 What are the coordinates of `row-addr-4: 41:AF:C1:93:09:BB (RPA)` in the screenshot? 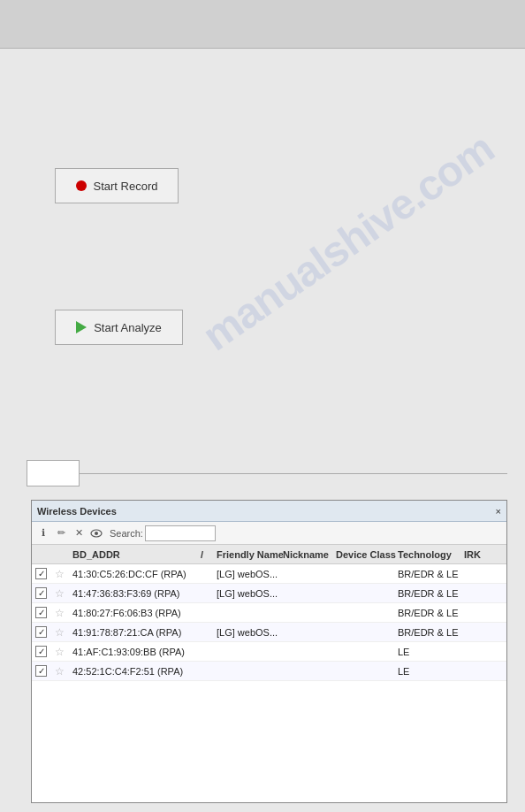 It's located at (136, 652).